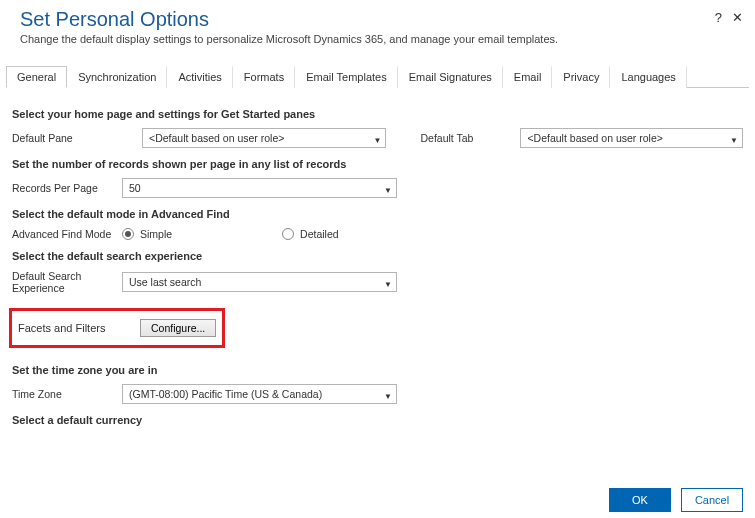  What do you see at coordinates (648, 77) in the screenshot?
I see `tab-languages: Languages` at bounding box center [648, 77].